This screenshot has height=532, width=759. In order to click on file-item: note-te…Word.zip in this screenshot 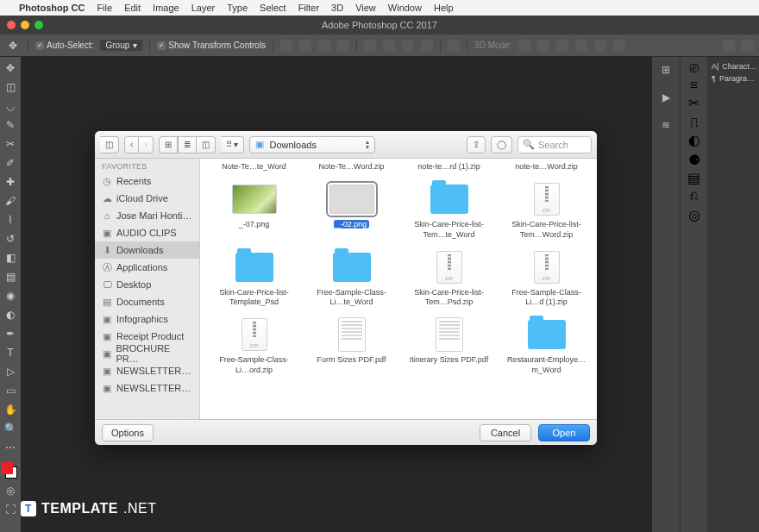, I will do `click(547, 167)`.